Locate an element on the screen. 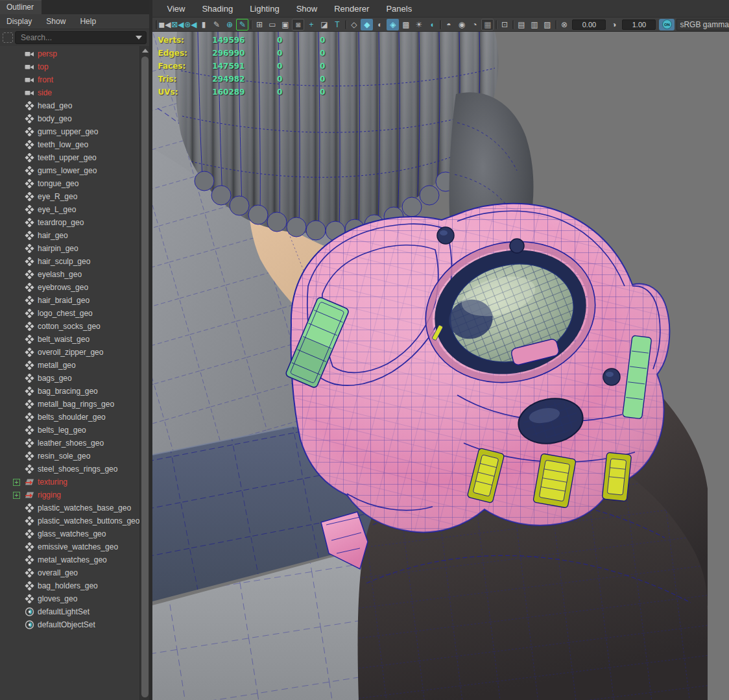 The image size is (729, 700). grease-pencil-icon: ✎ is located at coordinates (217, 25).